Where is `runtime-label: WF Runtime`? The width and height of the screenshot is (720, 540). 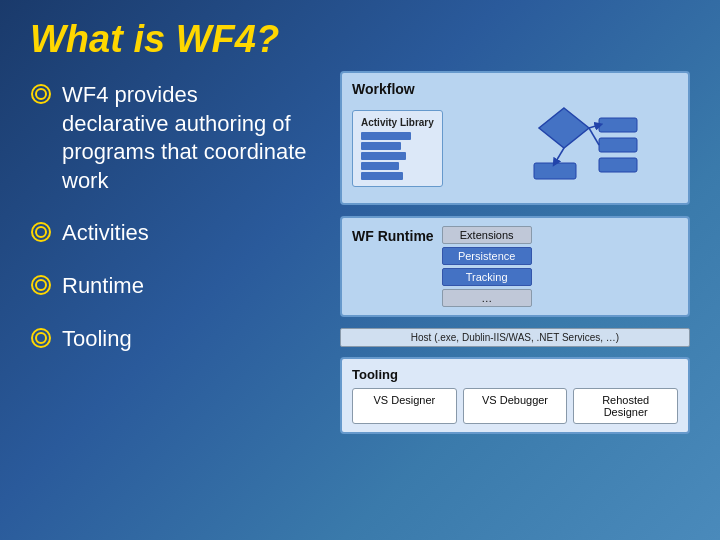
runtime-label: WF Runtime is located at coordinates (393, 235).